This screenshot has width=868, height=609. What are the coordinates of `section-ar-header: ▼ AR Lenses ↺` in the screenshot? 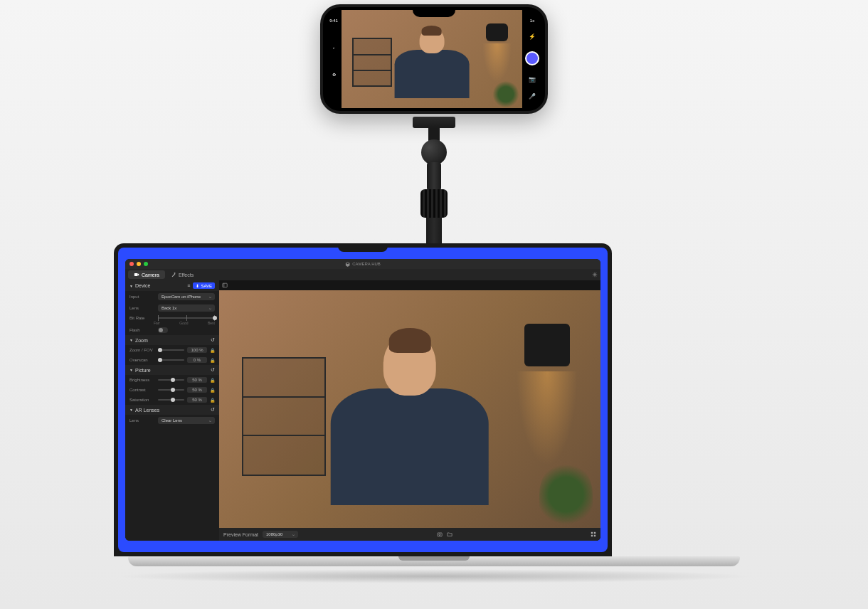 It's located at (172, 410).